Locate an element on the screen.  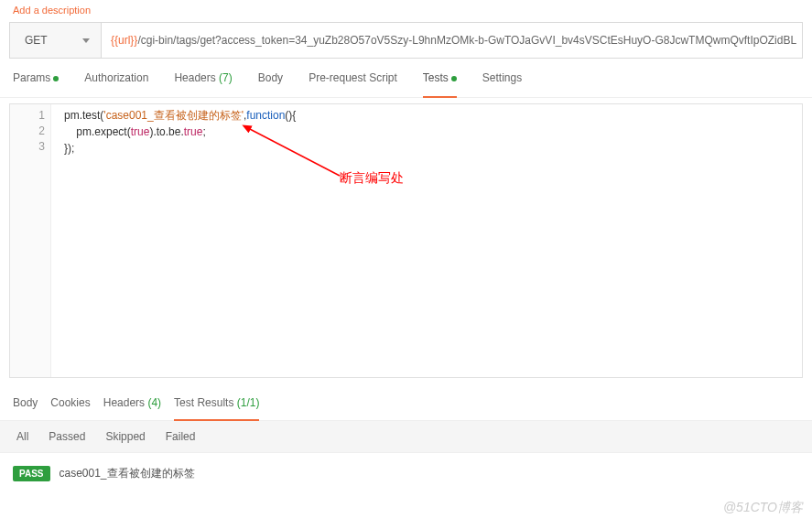
request-tabs: Params Authorization Headers (7) Body Pr… is located at coordinates (406, 82).